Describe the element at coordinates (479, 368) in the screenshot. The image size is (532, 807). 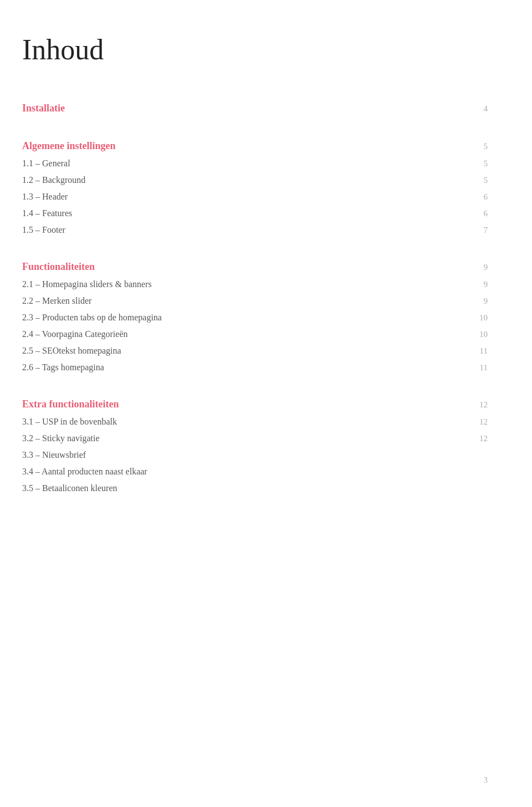
I see `item-page-2-6: 11` at that location.